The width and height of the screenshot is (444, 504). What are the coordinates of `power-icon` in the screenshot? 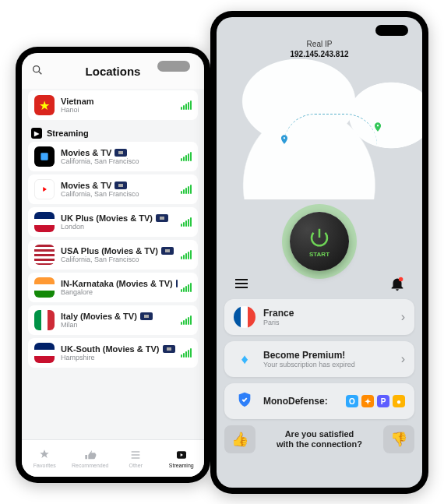 It's located at (319, 238).